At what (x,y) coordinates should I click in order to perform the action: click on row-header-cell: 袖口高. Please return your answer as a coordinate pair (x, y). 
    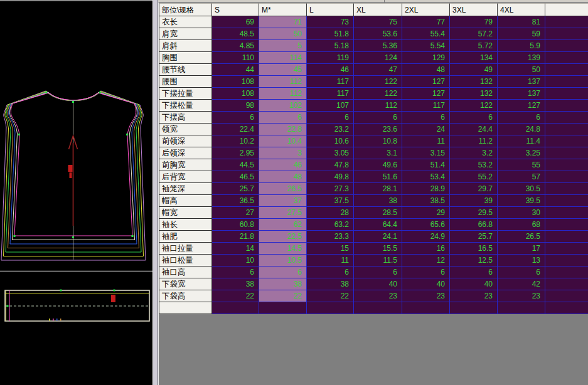
    Looking at the image, I should click on (186, 272).